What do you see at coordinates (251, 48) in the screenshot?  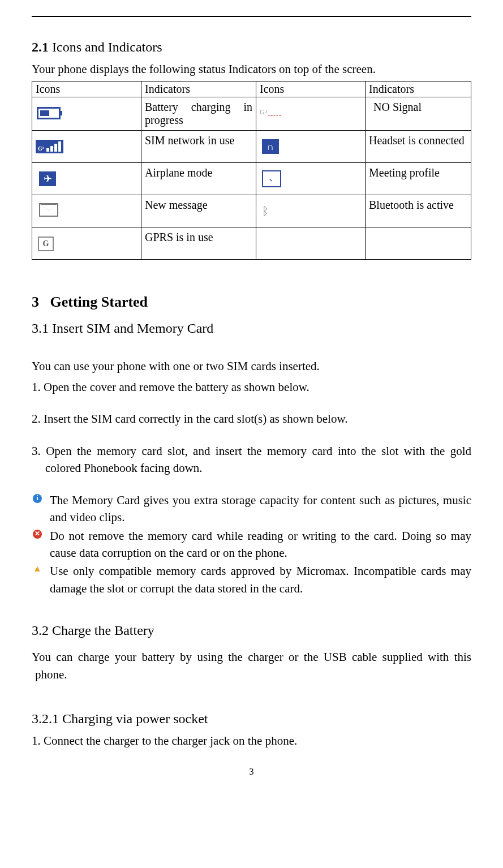 I see `section-2-1-heading: 2.1 Icons and Indicators` at bounding box center [251, 48].